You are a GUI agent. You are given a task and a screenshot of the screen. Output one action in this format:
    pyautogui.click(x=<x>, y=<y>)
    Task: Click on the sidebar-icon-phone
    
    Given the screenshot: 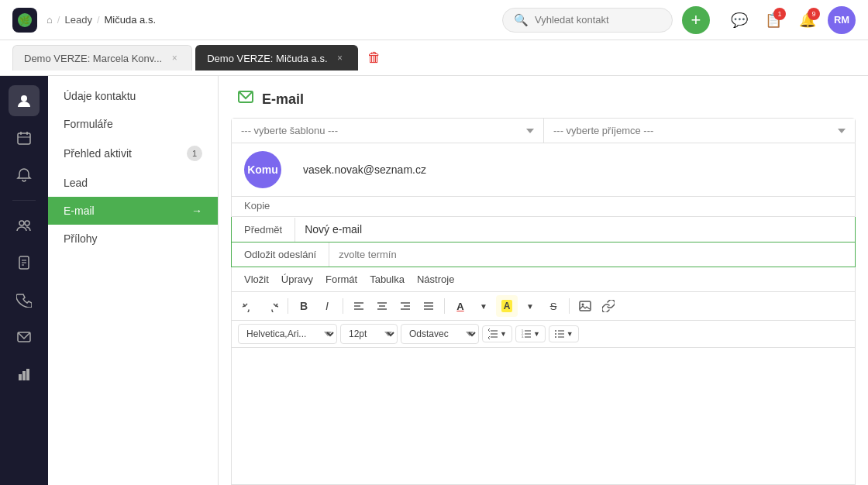 What is the action you would take?
    pyautogui.click(x=24, y=300)
    